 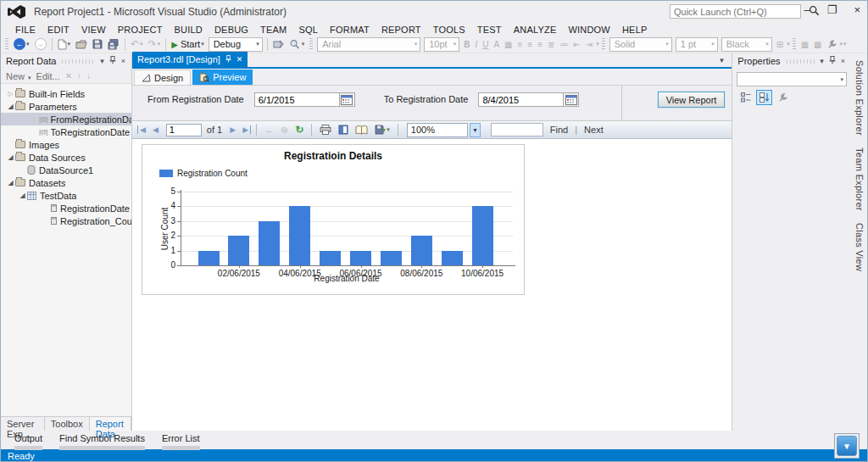 I want to click on view-report-button: View Report, so click(x=692, y=100).